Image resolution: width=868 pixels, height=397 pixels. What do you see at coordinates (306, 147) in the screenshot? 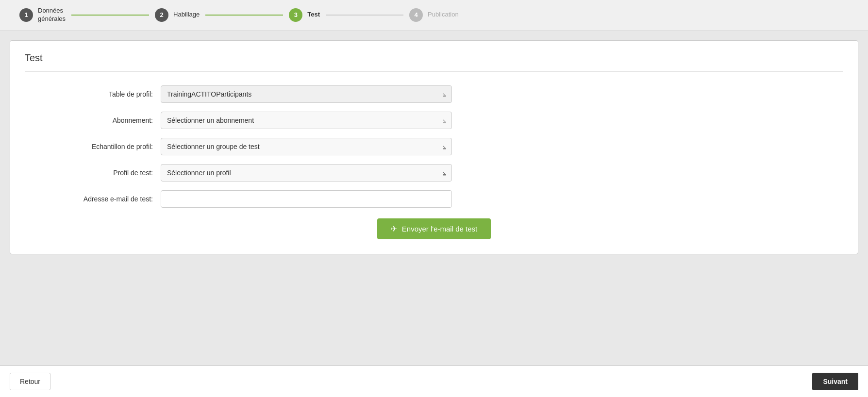
I see `control-echantillon-de-profil: Sélectionner un groupe de test ⦥` at bounding box center [306, 147].